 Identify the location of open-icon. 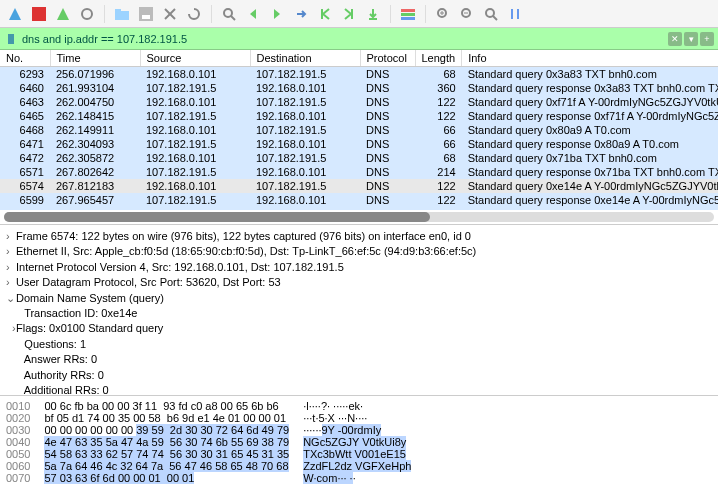
(122, 14).